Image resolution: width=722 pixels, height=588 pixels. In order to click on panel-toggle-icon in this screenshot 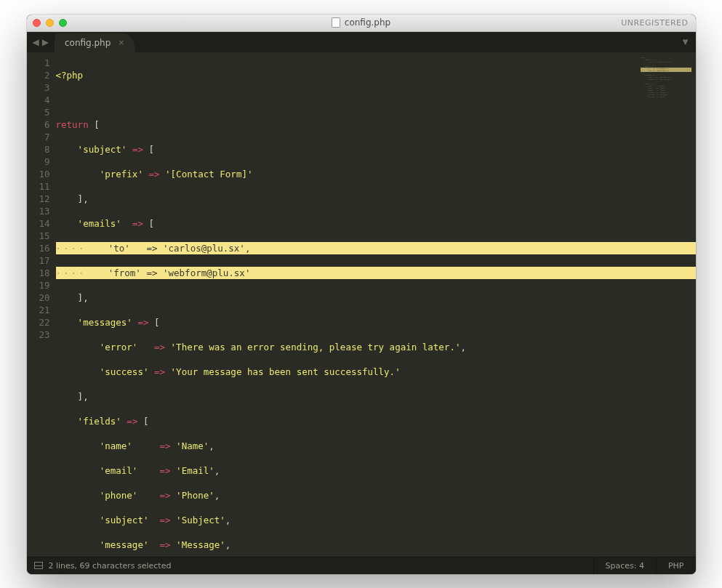, I will do `click(39, 565)`.